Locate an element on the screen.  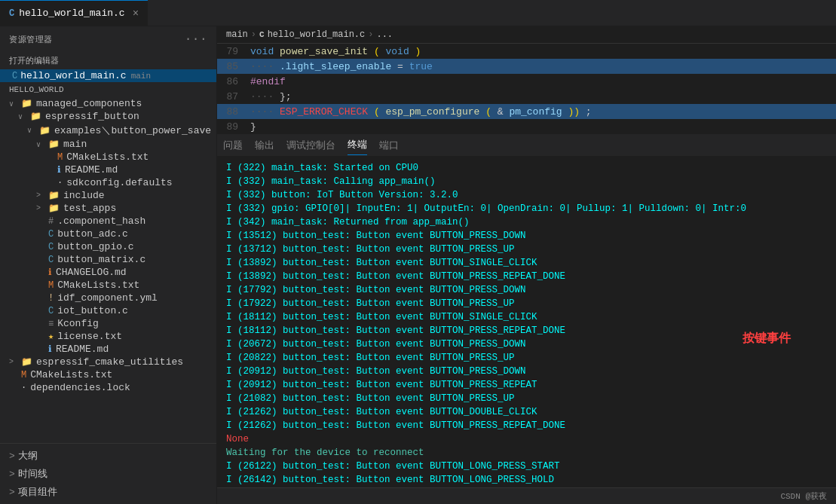
tree-item-label: dependencies.lock is located at coordinates (80, 387).